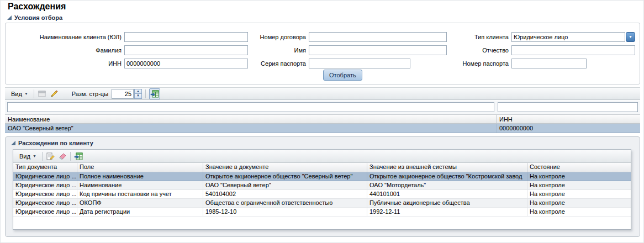  Describe the element at coordinates (251, 119) in the screenshot. I see `column-header-name: Наименование` at that location.